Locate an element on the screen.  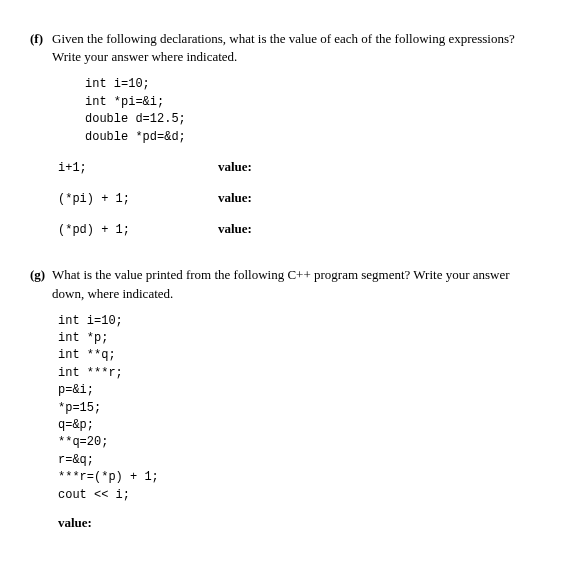
question-f-prompt: Given the following declarations, what i… is located at coordinates (297, 48).